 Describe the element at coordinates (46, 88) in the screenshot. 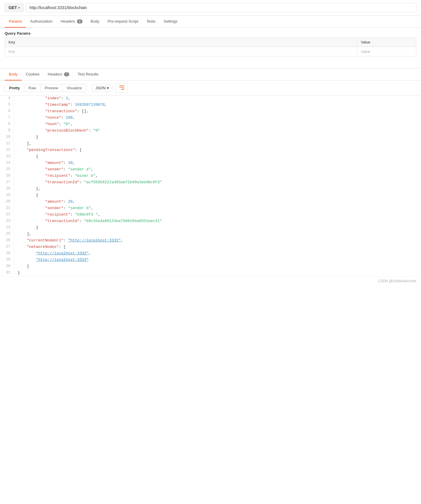

I see `format-group: Pretty Raw Preview Visualize` at that location.